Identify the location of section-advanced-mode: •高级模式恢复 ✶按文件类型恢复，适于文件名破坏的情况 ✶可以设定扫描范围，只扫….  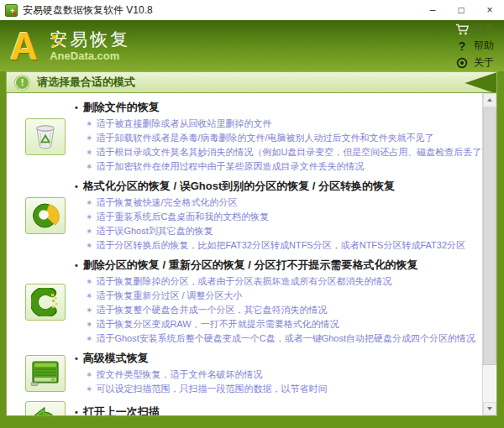
(254, 373).